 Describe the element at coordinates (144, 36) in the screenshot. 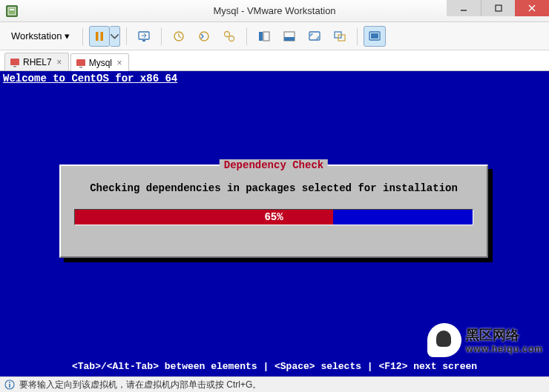

I see `send-ctrl-alt-del-button` at that location.